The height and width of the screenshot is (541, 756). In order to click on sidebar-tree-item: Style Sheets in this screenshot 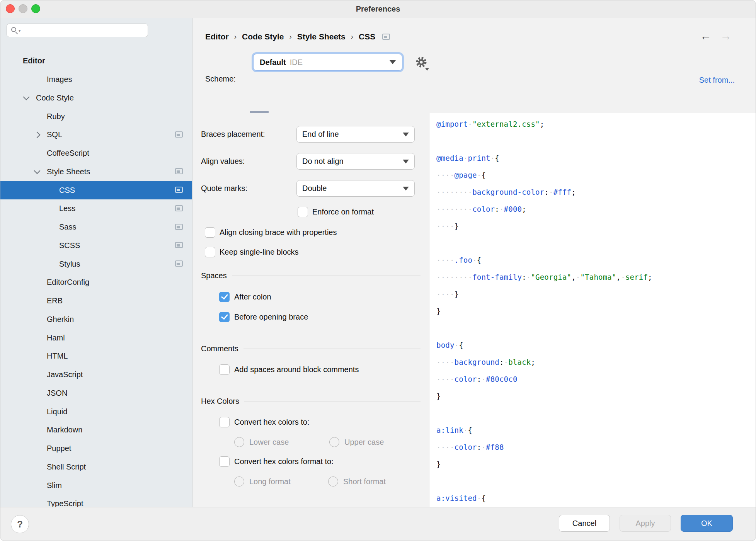, I will do `click(96, 172)`.